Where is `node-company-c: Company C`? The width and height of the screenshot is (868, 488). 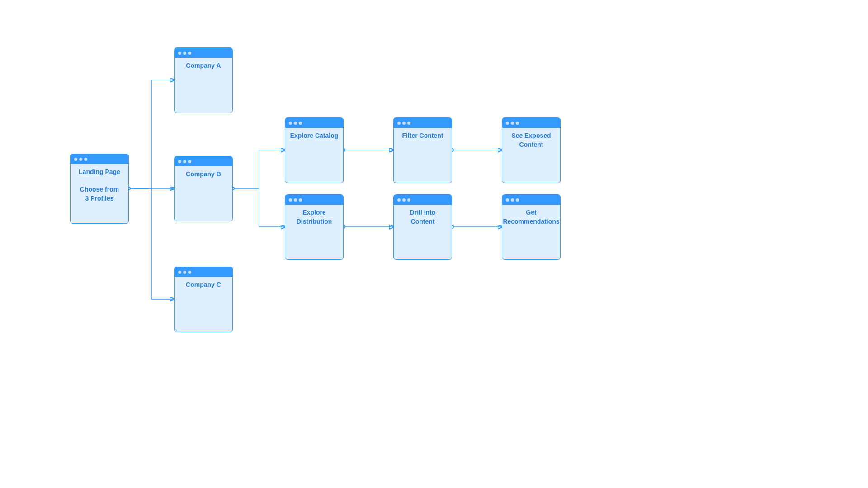 node-company-c: Company C is located at coordinates (203, 299).